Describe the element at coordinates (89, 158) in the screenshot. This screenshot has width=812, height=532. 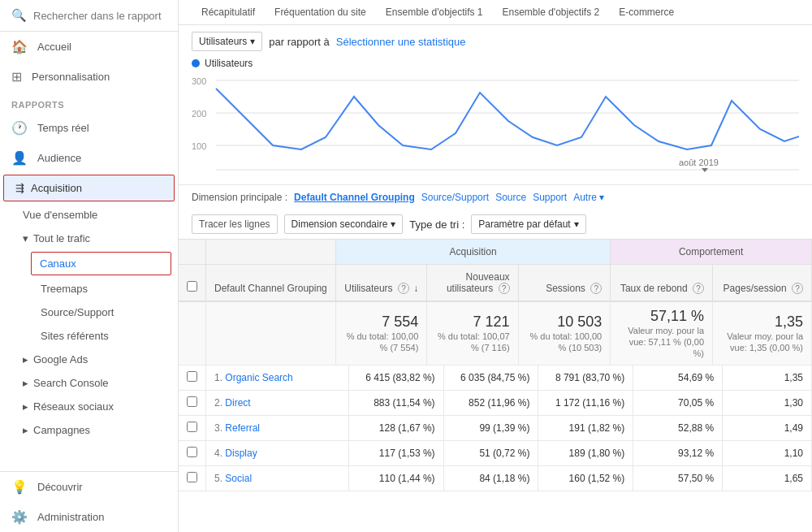
I see `sidebar-item-audience: 👤 Audience` at that location.